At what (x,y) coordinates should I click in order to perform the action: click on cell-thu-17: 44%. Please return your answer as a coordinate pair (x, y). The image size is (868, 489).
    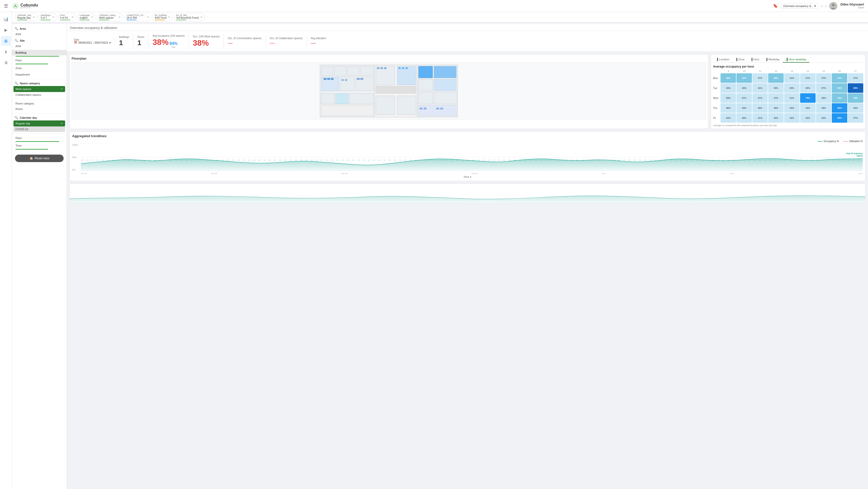
    Looking at the image, I should click on (856, 108).